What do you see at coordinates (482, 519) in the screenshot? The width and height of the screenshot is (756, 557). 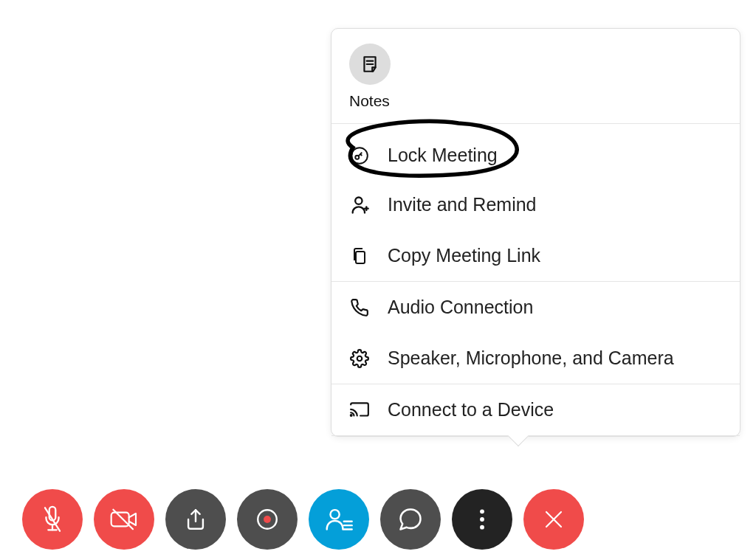 I see `more-icon` at bounding box center [482, 519].